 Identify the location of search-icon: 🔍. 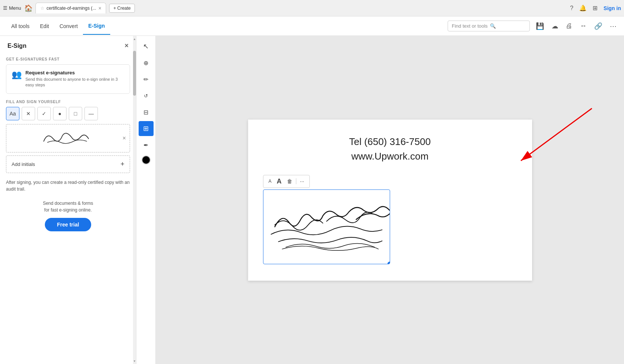
(493, 26).